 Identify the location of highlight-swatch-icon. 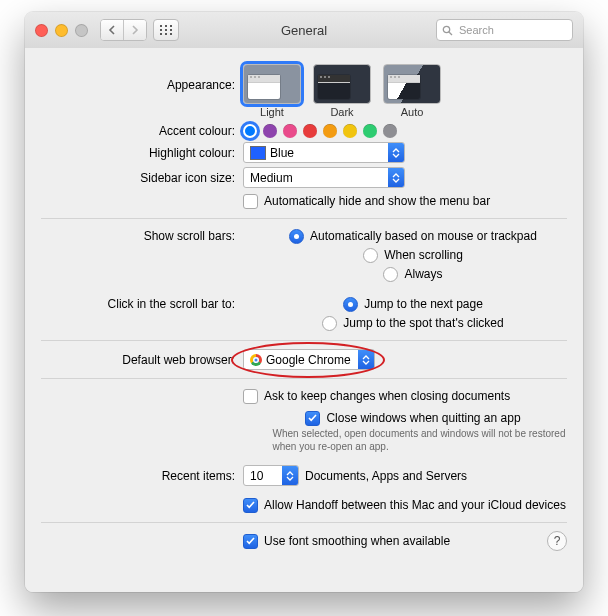
(258, 153).